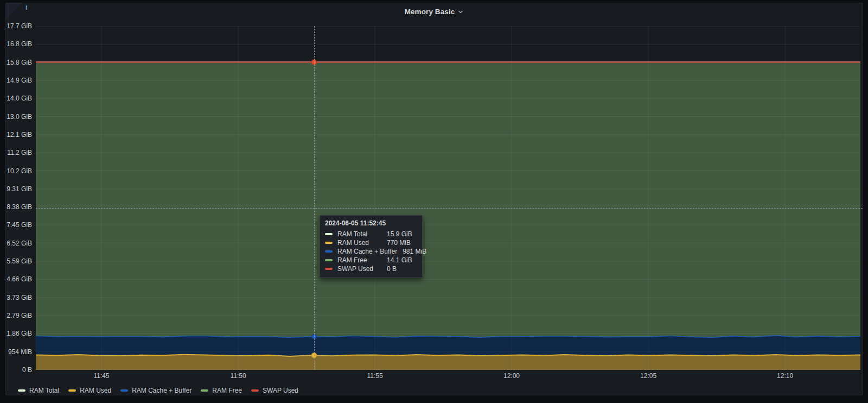 Image resolution: width=868 pixels, height=403 pixels. I want to click on y-axis-label: 7.45 GiB, so click(19, 225).